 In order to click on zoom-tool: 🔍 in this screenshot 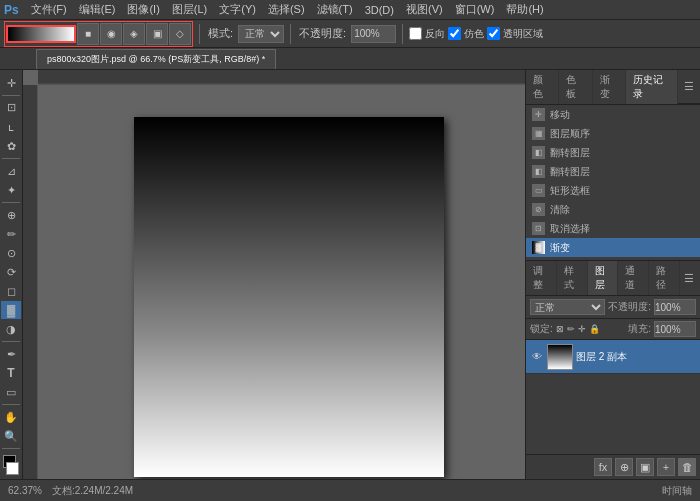, I will do `click(11, 436)`.